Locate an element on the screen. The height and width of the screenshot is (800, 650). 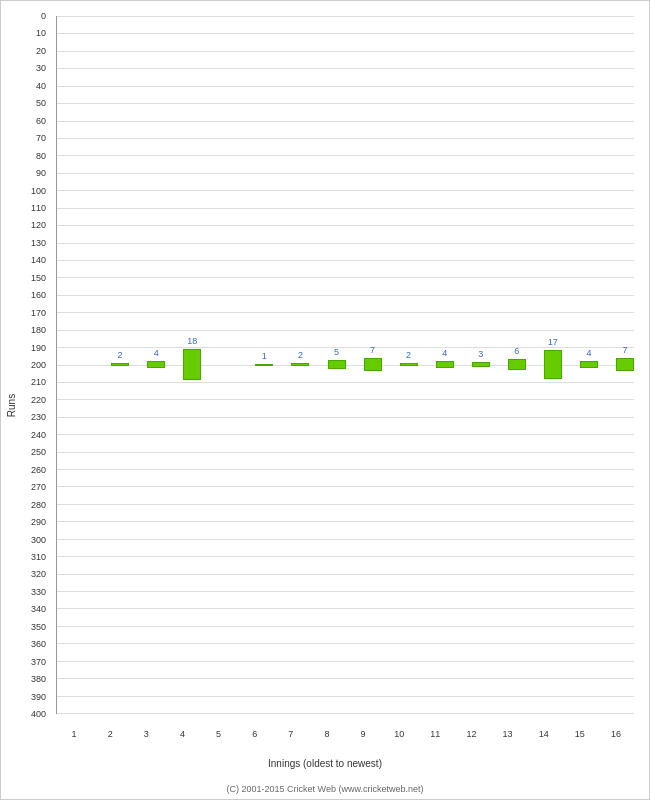
bar: 17 is located at coordinates (553, 365).